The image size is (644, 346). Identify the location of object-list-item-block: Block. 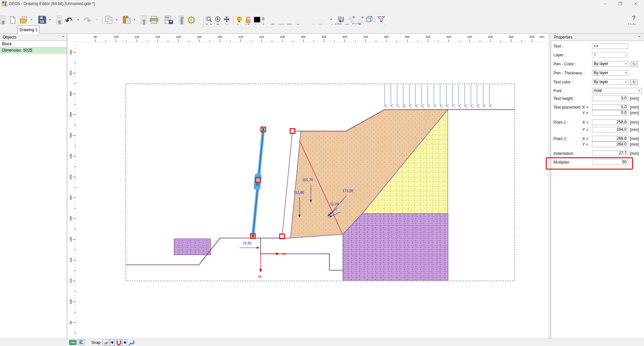
(34, 44).